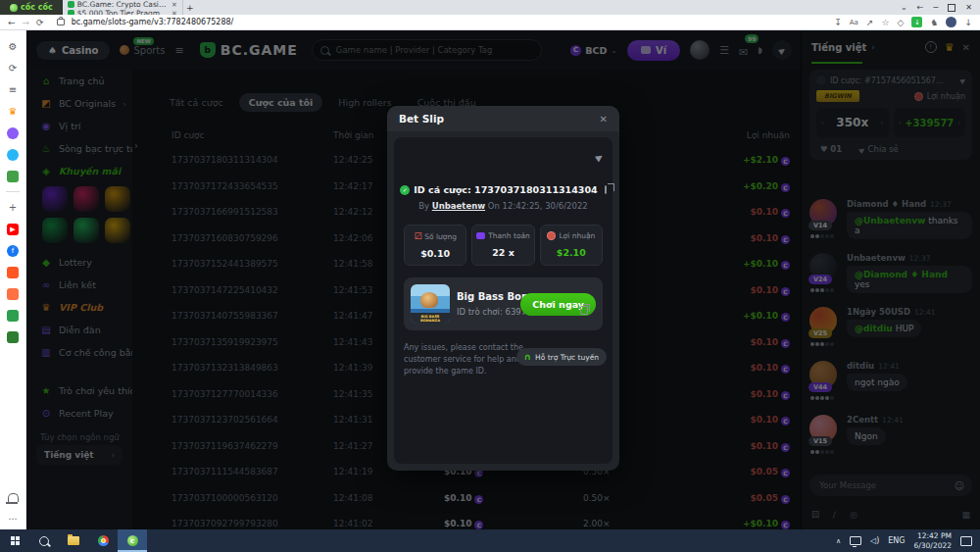 This screenshot has width=980, height=552. I want to click on trophy-icon: ♛, so click(950, 47).